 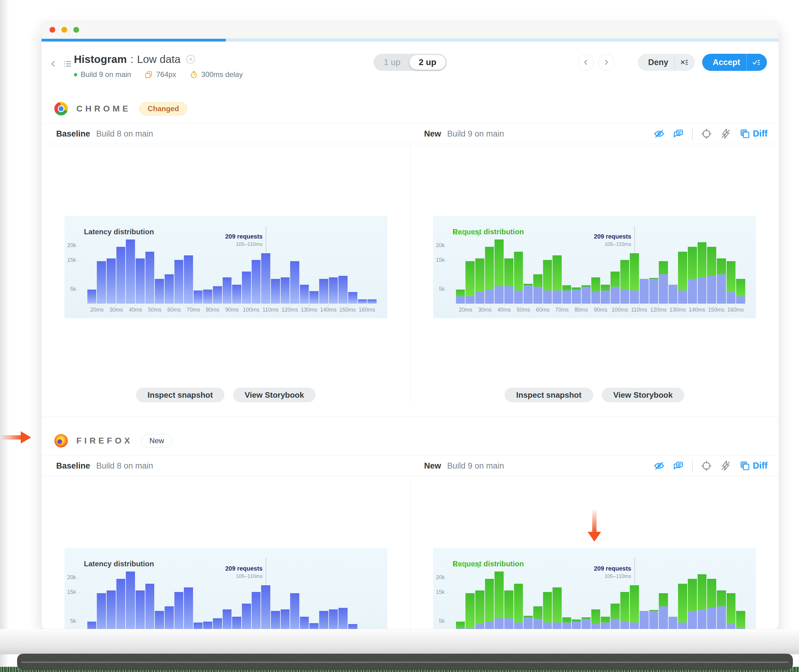 I want to click on toggle-1up: 1 up, so click(x=392, y=62).